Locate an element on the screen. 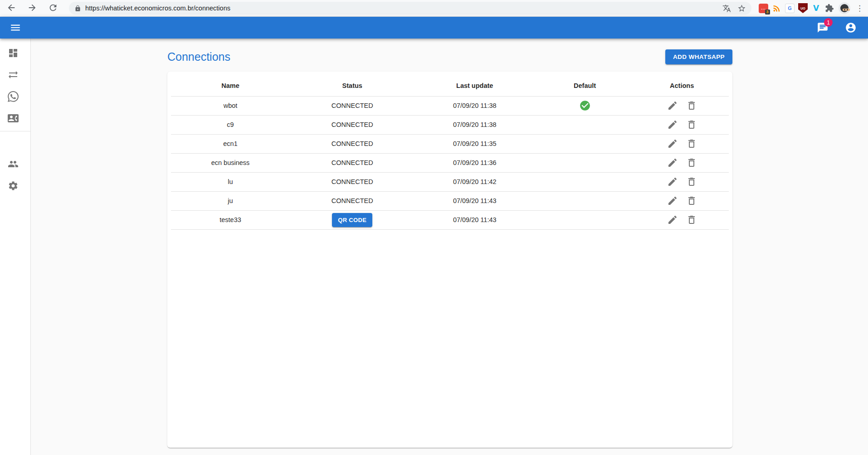 The image size is (868, 455). back-icon is located at coordinates (12, 8).